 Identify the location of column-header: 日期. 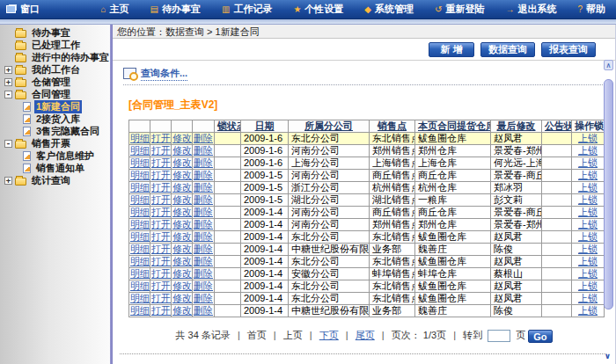
(265, 127).